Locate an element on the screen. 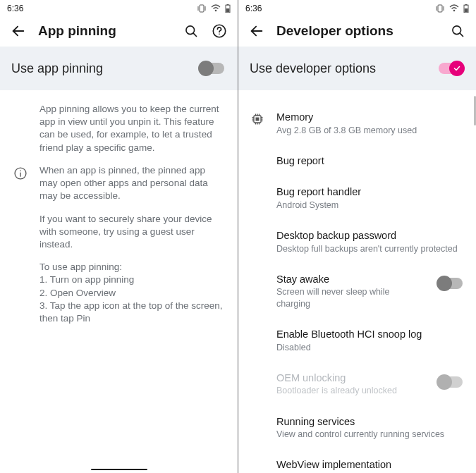  list-item-body: OEM unlockingBootloader is already unloc… is located at coordinates (351, 384).